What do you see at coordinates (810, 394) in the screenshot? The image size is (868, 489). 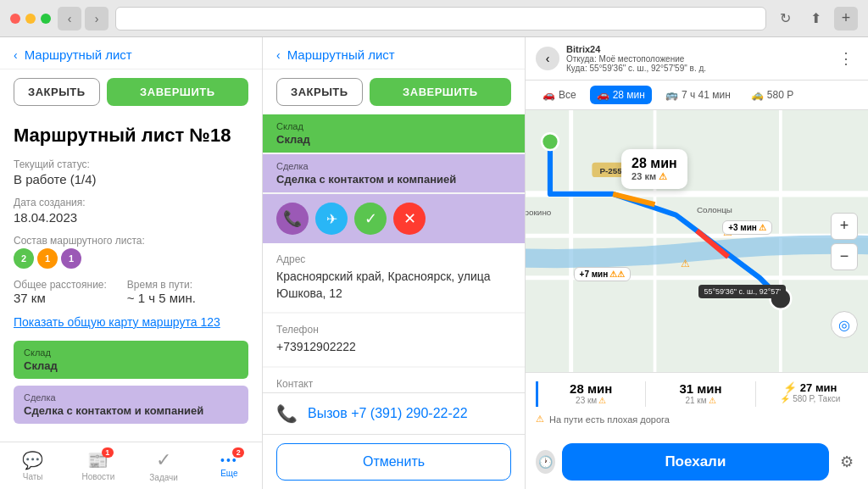 I see `route-option-3: ⚡ 27 мин ⚡ 580 Р, Такси` at bounding box center [810, 394].